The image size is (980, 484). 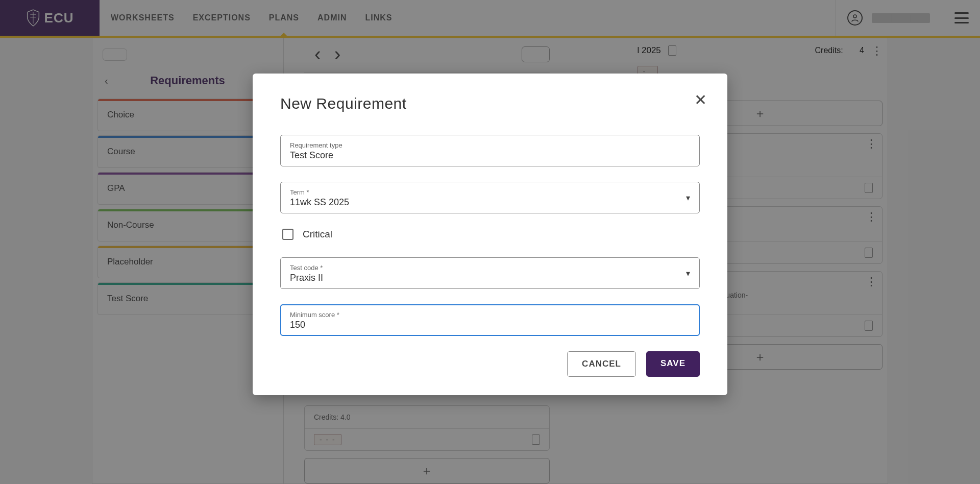 What do you see at coordinates (490, 268) in the screenshot?
I see `field-label: Test code *` at bounding box center [490, 268].